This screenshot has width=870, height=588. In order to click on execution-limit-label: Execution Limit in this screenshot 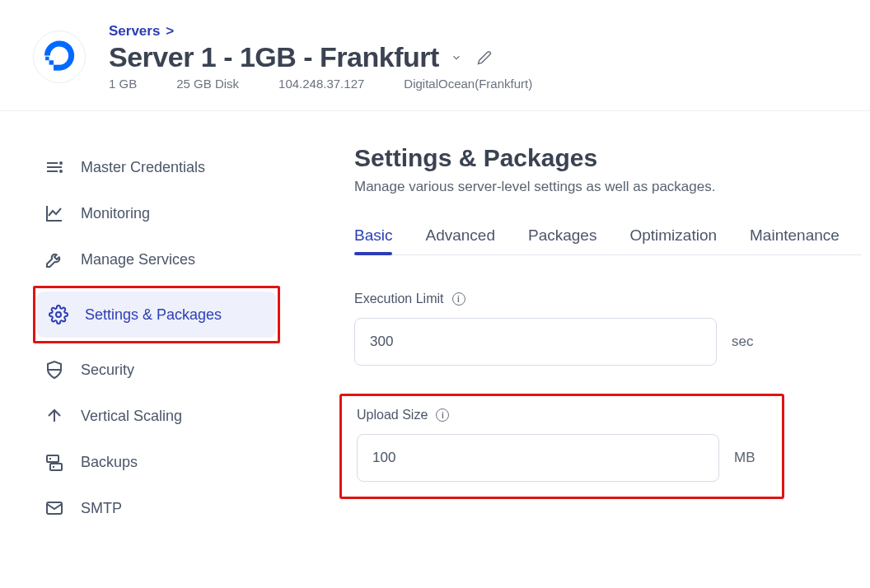, I will do `click(399, 299)`.